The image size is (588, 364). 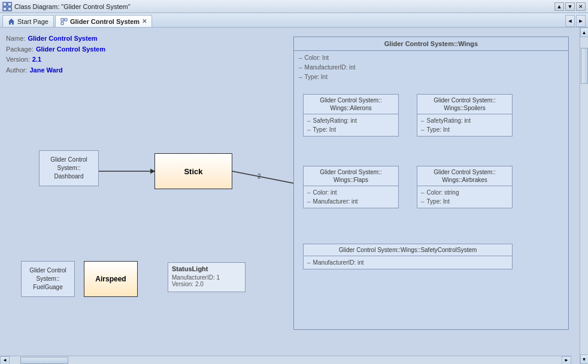 I want to click on ailerons-box: Glider Control System::Wings::Ailerons –…, so click(x=351, y=115).